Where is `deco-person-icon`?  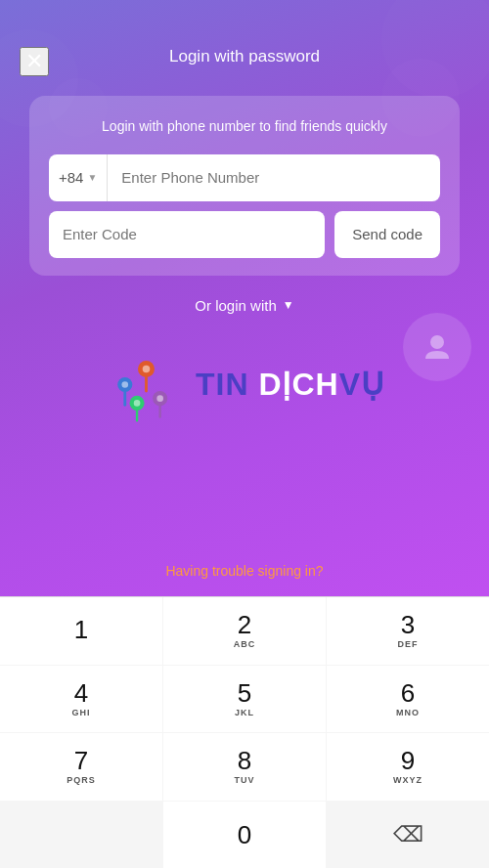 deco-person-icon is located at coordinates (437, 347).